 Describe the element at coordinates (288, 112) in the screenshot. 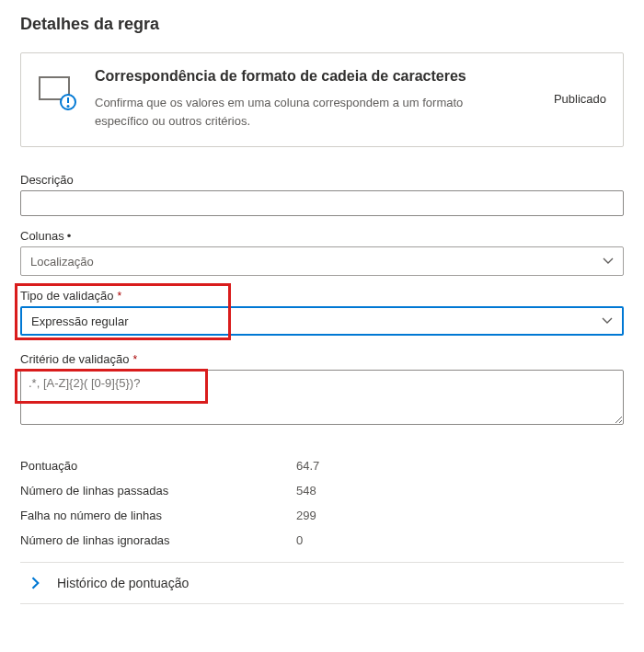

I see `rule-card-description: Confirma que os valores em uma coluna co…` at that location.